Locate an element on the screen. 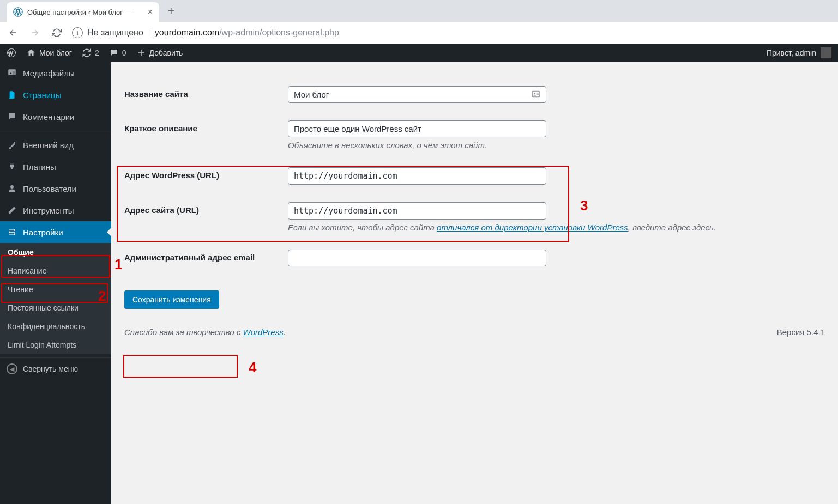  wp-admin-bar: Мои блог 2 0 Добавить Привет, admin is located at coordinates (419, 53).